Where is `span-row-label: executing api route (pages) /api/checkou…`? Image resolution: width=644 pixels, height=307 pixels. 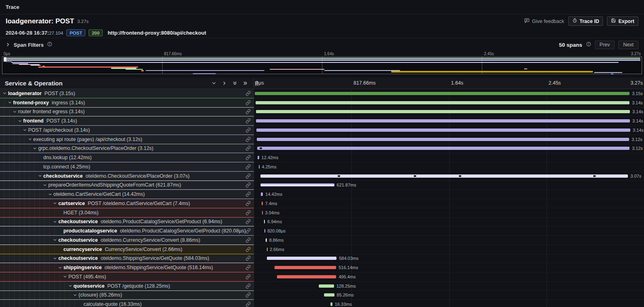
span-row-label: executing api route (pages) /api/checkou… is located at coordinates (127, 139).